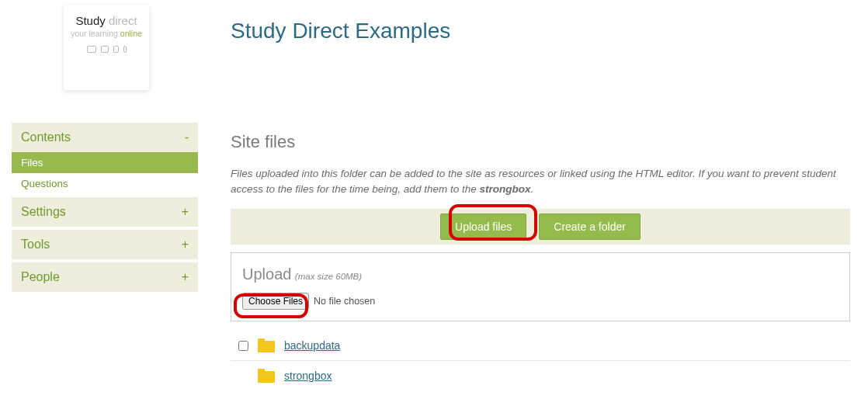  Describe the element at coordinates (186, 137) in the screenshot. I see `collapse-icon: -` at that location.